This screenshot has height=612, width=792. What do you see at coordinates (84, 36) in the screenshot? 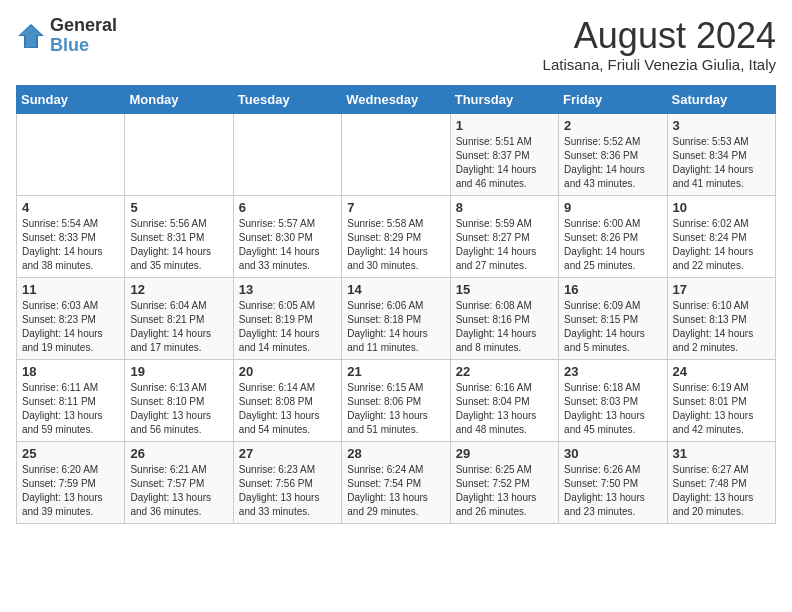
I see `logo-text: General Blue` at bounding box center [84, 36].